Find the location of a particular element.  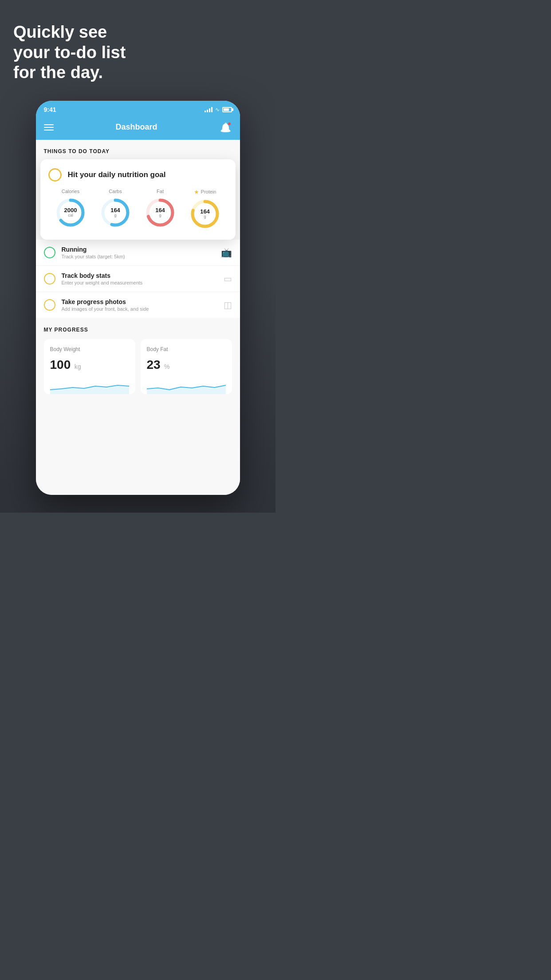

todo-name-body-stats: Track body stats is located at coordinates (139, 276).